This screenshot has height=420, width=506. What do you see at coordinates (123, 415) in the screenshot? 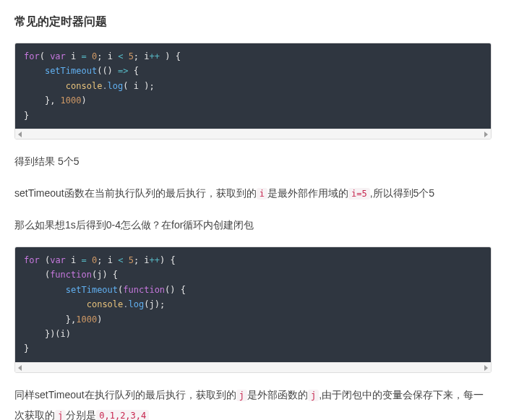
I see `inline-code: 0,1,2,3,4` at bounding box center [123, 415].